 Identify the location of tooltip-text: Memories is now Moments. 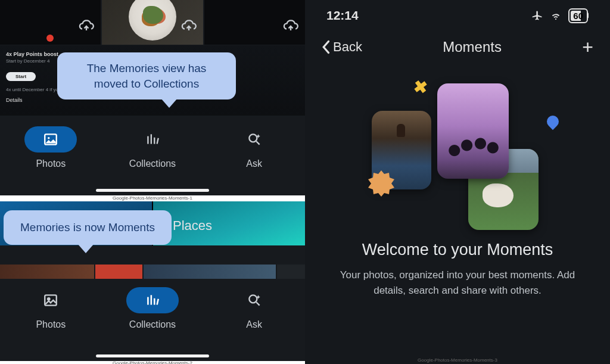
(88, 228).